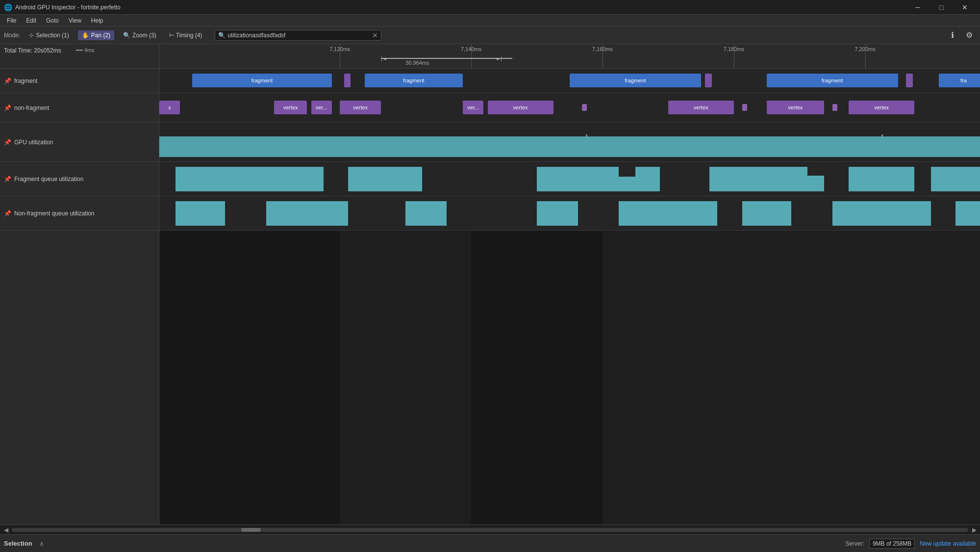 Image resolution: width=980 pixels, height=552 pixels. Describe the element at coordinates (300, 35) in the screenshot. I see `search-input` at that location.